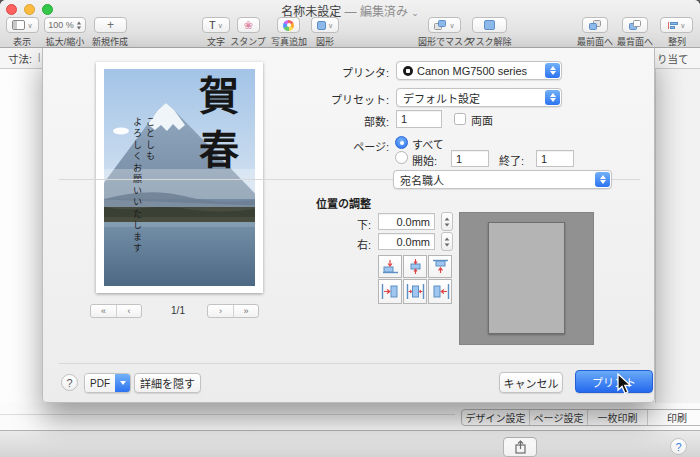  Describe the element at coordinates (390, 266) in the screenshot. I see `align-bottom-icon` at that location.